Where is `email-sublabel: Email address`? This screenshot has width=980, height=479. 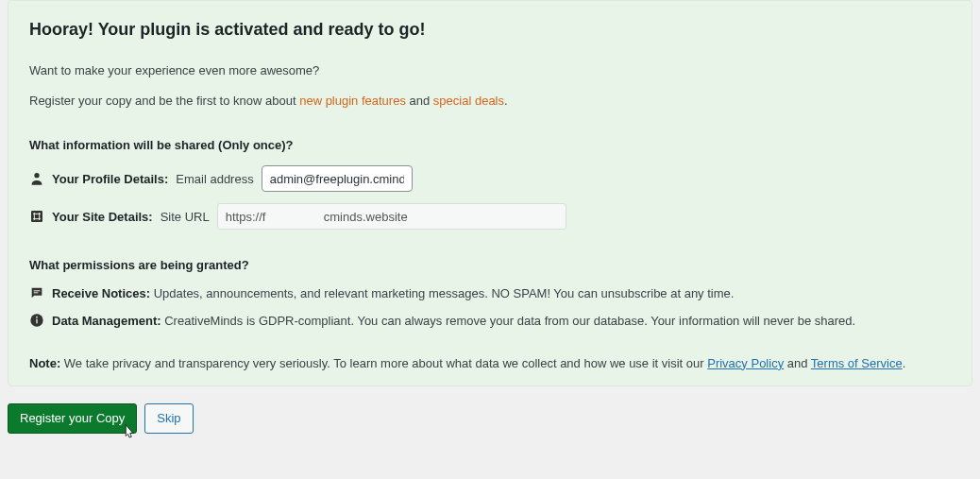 email-sublabel: Email address is located at coordinates (214, 180).